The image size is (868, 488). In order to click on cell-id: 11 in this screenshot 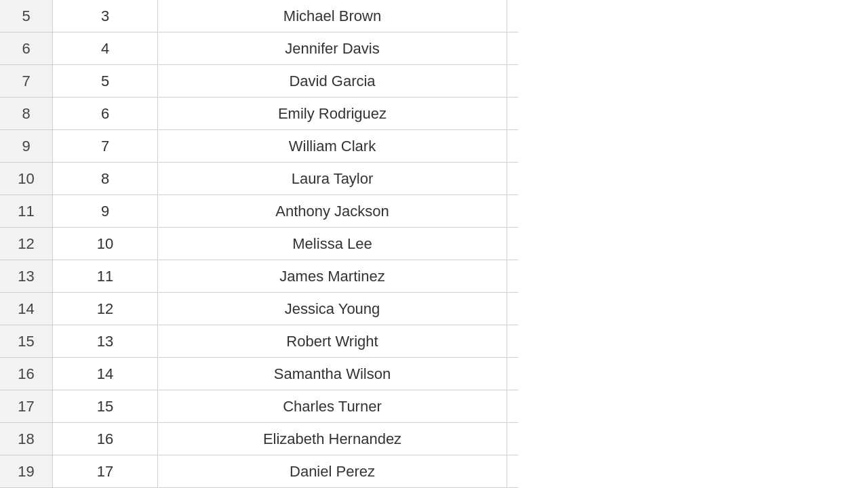, I will do `click(106, 277)`.